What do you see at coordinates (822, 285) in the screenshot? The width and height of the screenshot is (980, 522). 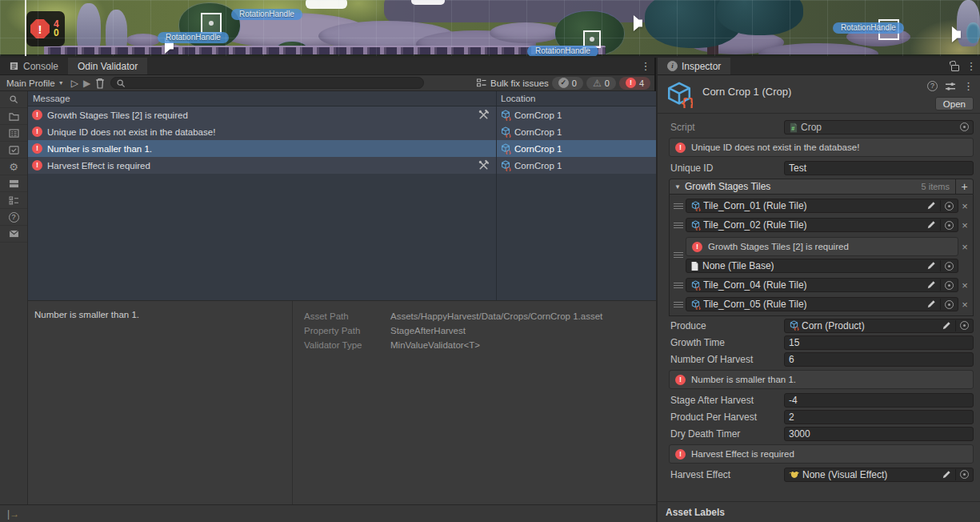 I see `object-field: {} Tile_Corn_04 (Rule Tile)` at bounding box center [822, 285].